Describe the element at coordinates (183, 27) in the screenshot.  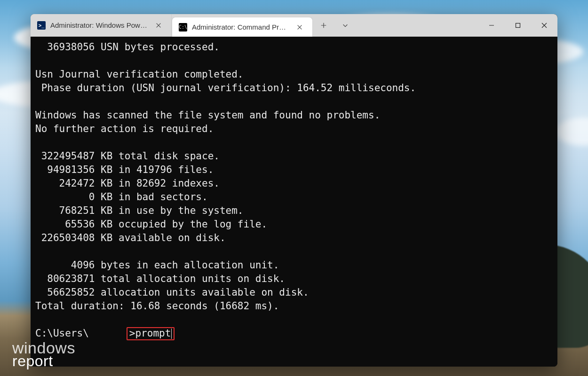
I see `cmd-icon: C:\` at that location.